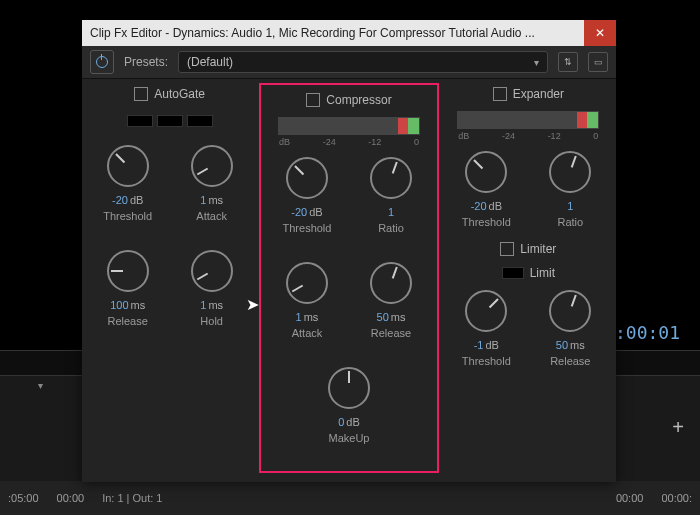  Describe the element at coordinates (486, 361) in the screenshot. I see `limiter-threshold-label: Threshold` at that location.